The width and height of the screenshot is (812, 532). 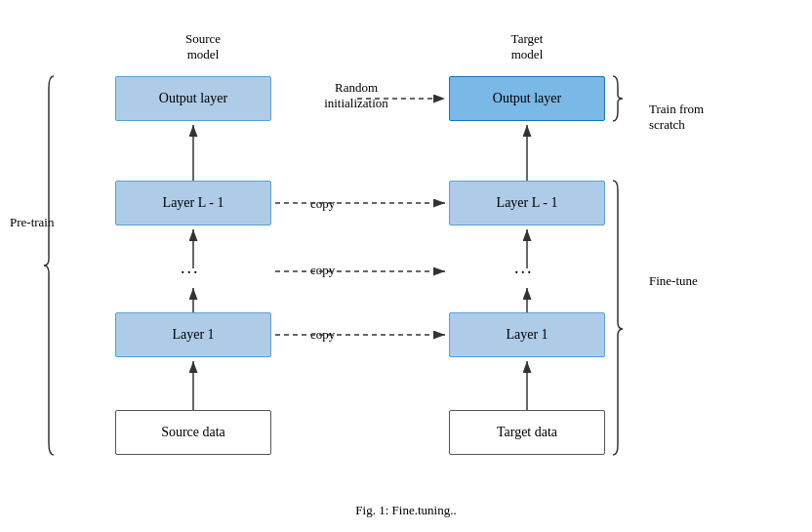 I want to click on target-data-box: Target data, so click(x=527, y=432).